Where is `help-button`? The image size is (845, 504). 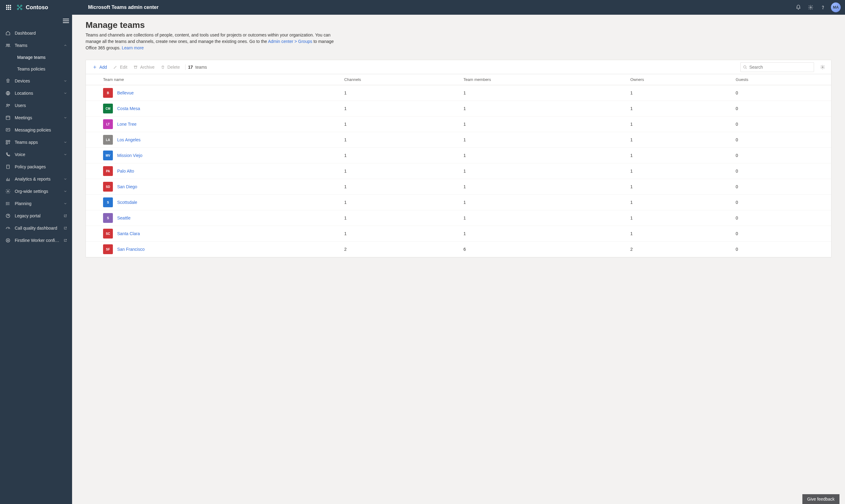
help-button is located at coordinates (823, 7).